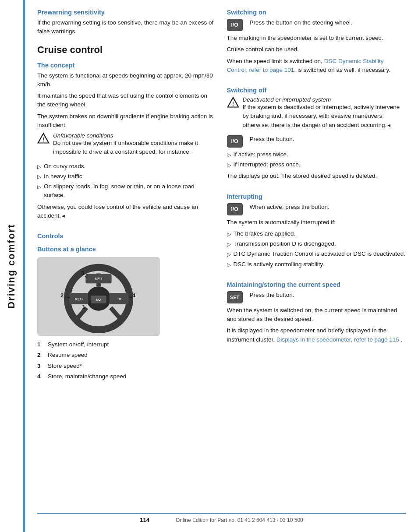  What do you see at coordinates (99, 279) in the screenshot?
I see `svg-text: SET` at bounding box center [99, 279].